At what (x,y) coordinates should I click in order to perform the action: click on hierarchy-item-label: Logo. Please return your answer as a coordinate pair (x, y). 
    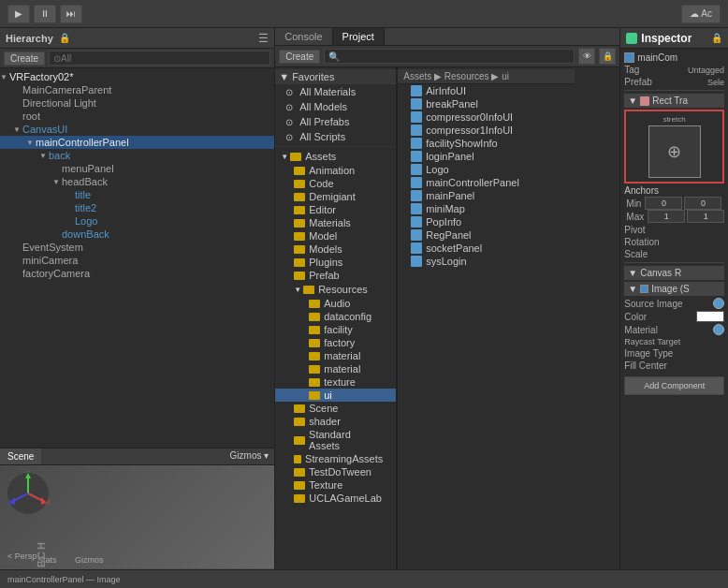
    Looking at the image, I should click on (86, 221).